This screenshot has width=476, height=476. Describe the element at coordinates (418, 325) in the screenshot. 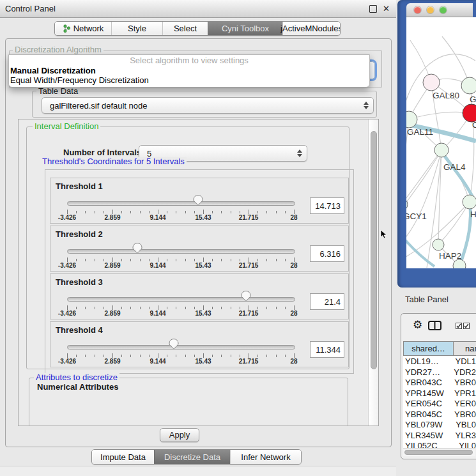

I see `gear-icon: ⚙` at that location.